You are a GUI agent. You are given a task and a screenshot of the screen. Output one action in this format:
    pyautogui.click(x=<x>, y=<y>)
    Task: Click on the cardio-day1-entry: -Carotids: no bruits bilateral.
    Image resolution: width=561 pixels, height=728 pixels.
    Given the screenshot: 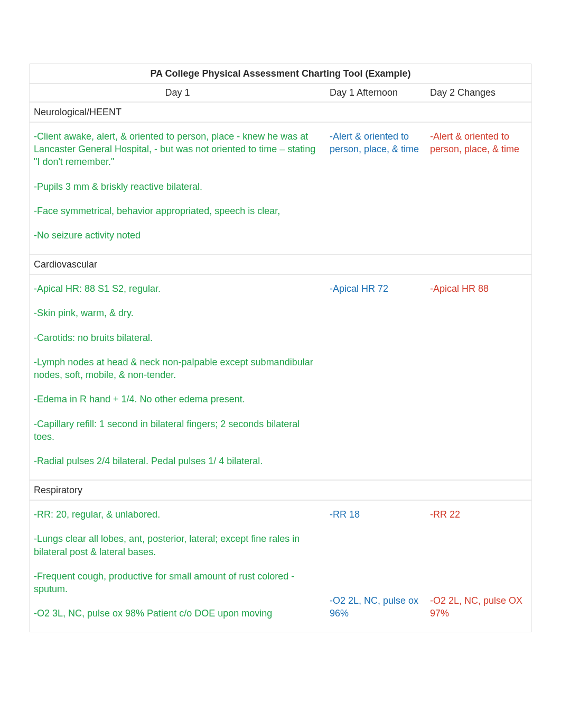 What is the action you would take?
    pyautogui.click(x=177, y=338)
    